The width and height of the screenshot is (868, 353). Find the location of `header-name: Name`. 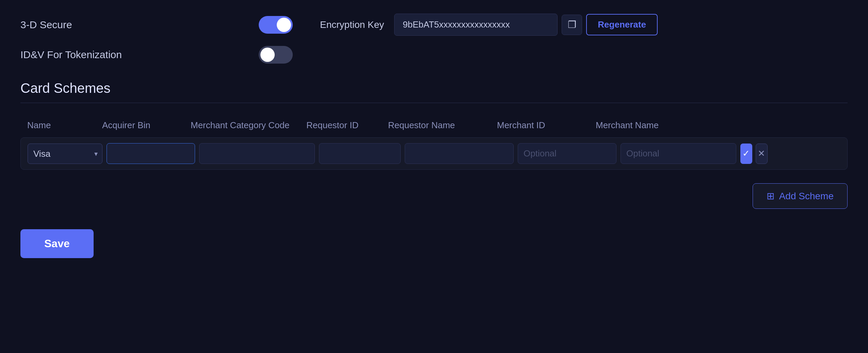

header-name: Name is located at coordinates (65, 125).